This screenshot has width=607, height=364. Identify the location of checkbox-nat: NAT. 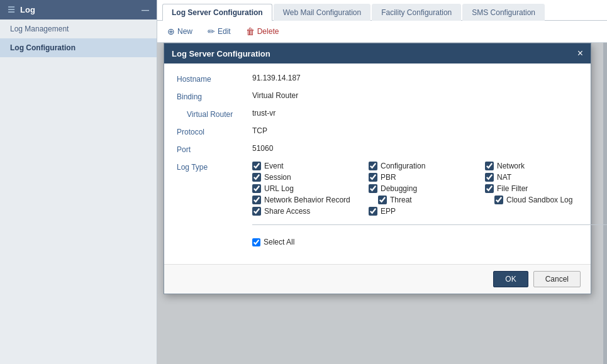
(543, 177).